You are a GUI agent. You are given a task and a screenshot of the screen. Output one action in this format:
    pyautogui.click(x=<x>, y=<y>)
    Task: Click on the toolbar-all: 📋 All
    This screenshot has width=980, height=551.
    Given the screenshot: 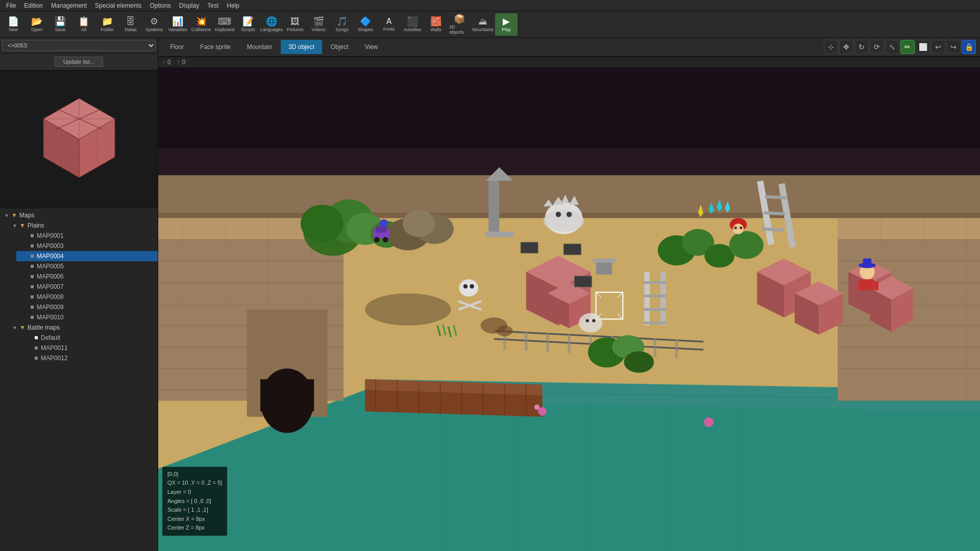 What is the action you would take?
    pyautogui.click(x=84, y=24)
    